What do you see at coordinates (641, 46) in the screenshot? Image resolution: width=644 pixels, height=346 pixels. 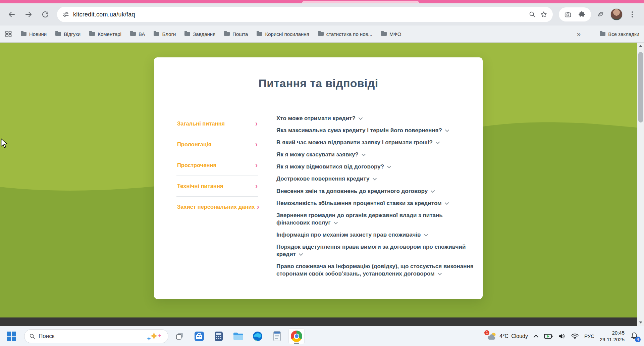 I see `scrollbar-up-icon` at bounding box center [641, 46].